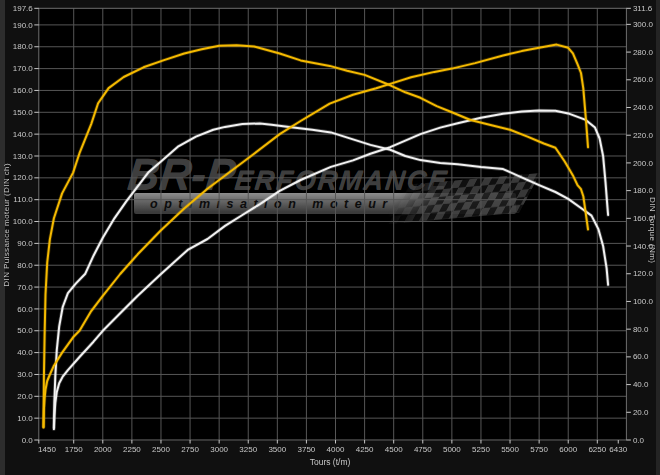 Image resolution: width=660 pixels, height=475 pixels. I want to click on rpm-tick-label: 6430, so click(618, 450).